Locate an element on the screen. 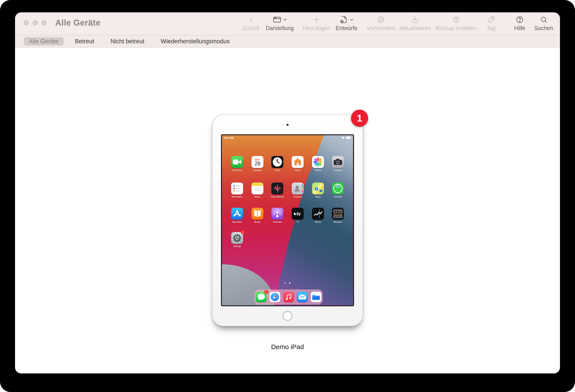  home-app-podcasts: Podcasts is located at coordinates (277, 215).